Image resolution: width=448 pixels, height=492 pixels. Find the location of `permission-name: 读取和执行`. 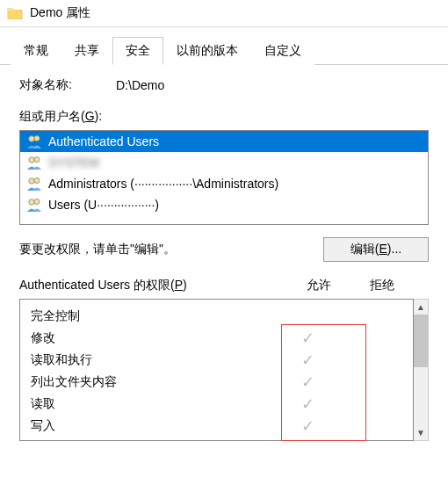

permission-name: 读取和执行 is located at coordinates (153, 360).